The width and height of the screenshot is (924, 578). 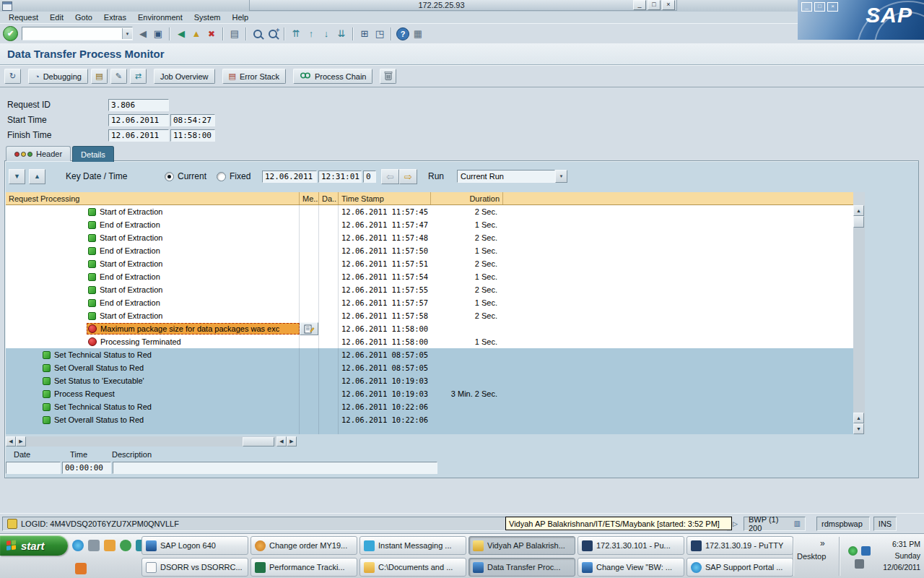 What do you see at coordinates (403, 33) in the screenshot?
I see `help-icon: ?` at bounding box center [403, 33].